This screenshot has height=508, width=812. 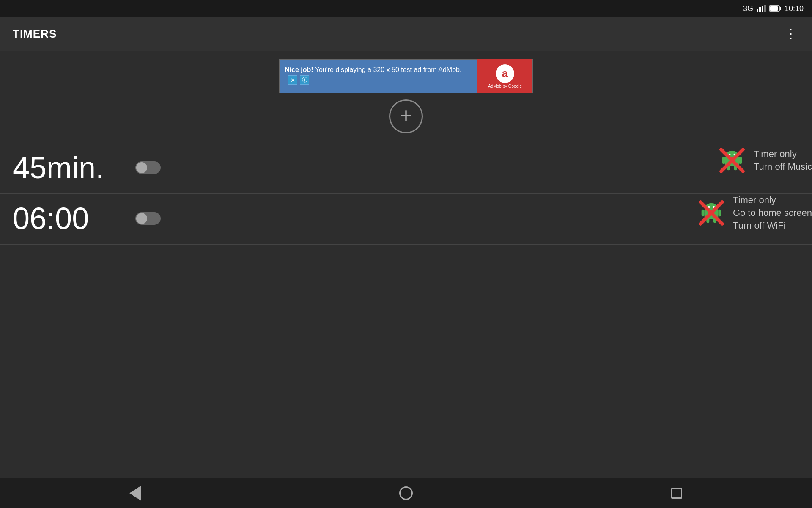 I want to click on timer-2-toggle, so click(x=148, y=218).